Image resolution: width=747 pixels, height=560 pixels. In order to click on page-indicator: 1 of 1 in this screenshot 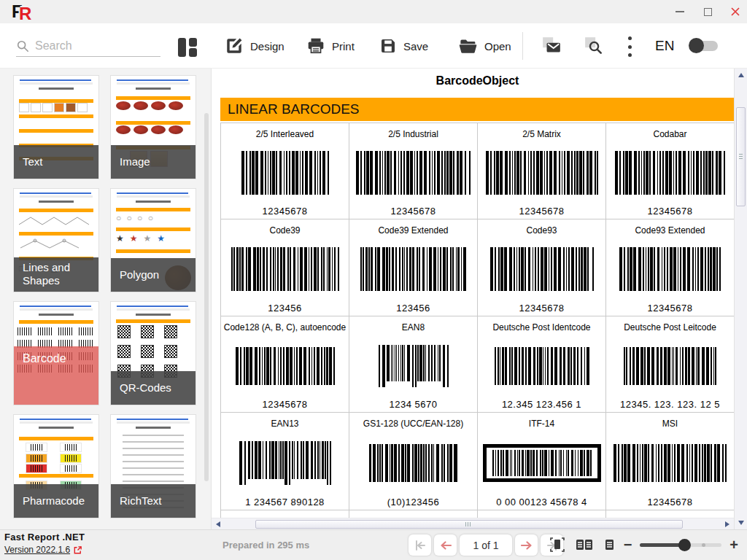, I will do `click(486, 545)`.